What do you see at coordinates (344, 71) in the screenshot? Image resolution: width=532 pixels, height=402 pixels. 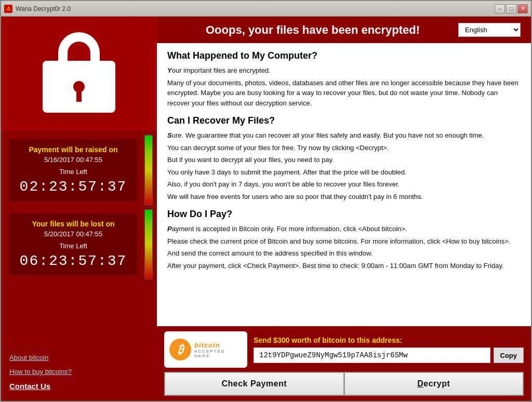 I see `section1-p1: Your important files are encrypted.` at bounding box center [344, 71].